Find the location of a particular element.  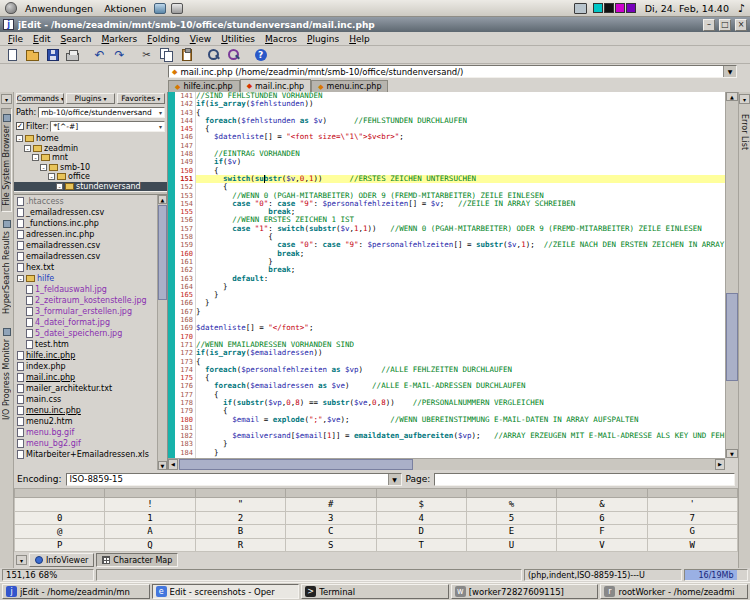

charmap-cell is located at coordinates (60, 504).